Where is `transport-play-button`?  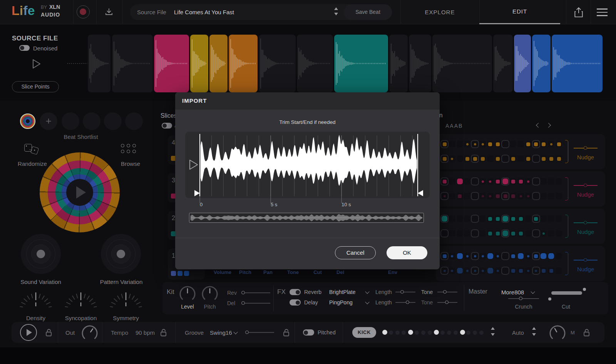 transport-play-button is located at coordinates (28, 332).